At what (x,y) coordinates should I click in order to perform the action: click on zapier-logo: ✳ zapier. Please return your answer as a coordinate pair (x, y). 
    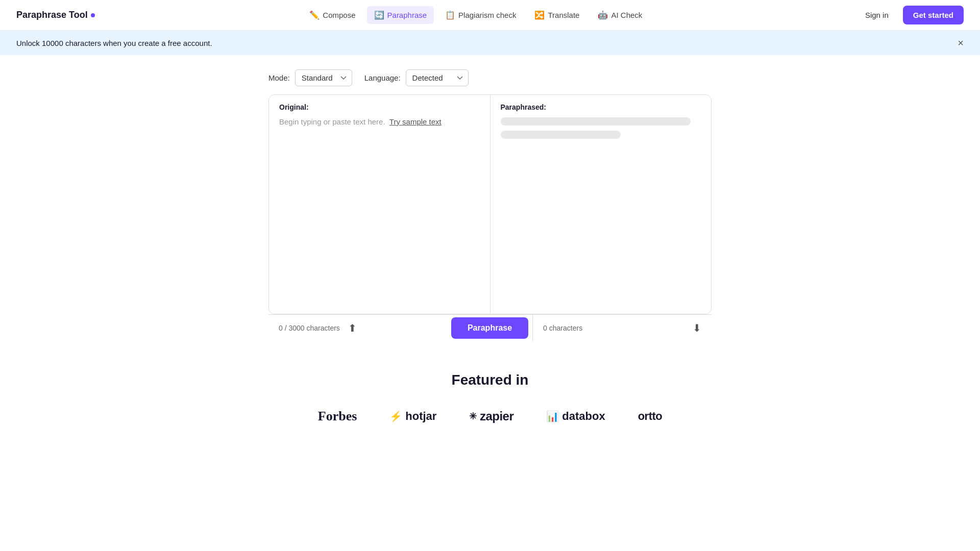
    Looking at the image, I should click on (491, 416).